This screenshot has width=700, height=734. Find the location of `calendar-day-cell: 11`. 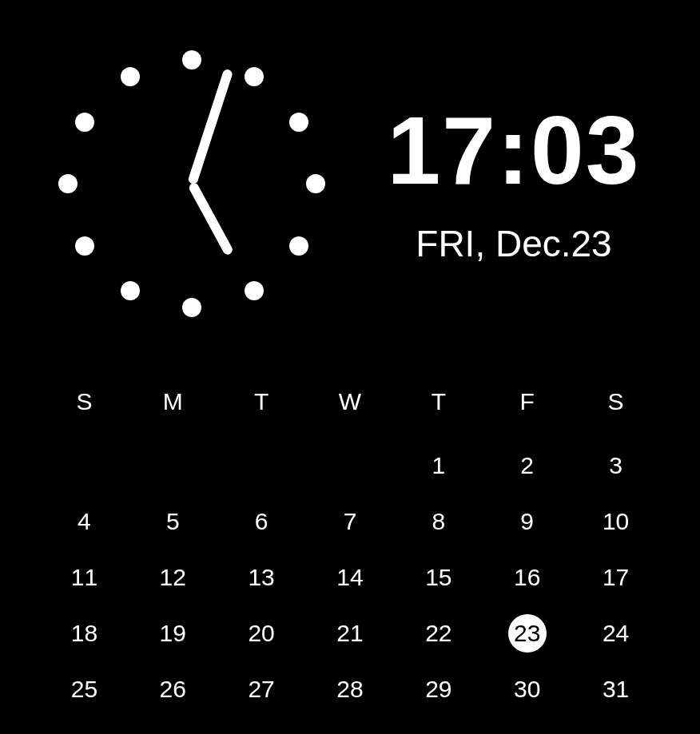

calendar-day-cell: 11 is located at coordinates (85, 577).